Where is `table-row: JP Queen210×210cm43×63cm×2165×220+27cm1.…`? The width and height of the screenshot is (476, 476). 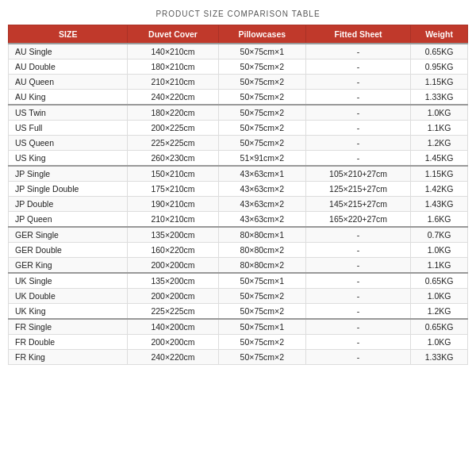
table-row: JP Queen210×210cm43×63cm×2165×220+27cm1.… is located at coordinates (238, 220).